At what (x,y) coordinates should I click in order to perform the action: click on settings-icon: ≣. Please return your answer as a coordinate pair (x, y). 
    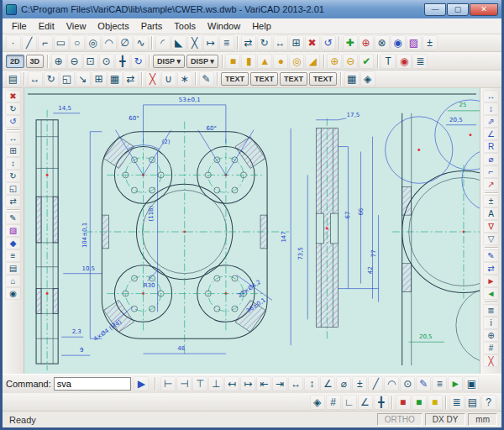
    Looking at the image, I should click on (420, 61).